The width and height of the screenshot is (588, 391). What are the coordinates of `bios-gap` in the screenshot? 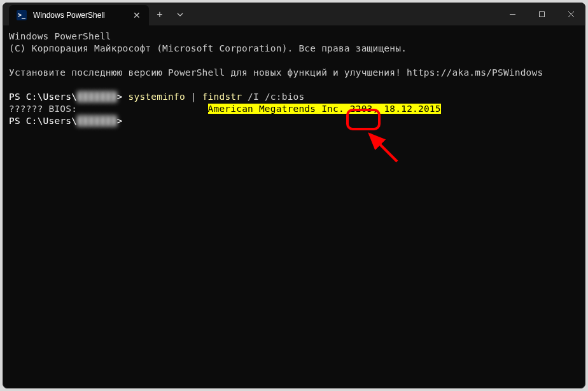 It's located at (143, 109).